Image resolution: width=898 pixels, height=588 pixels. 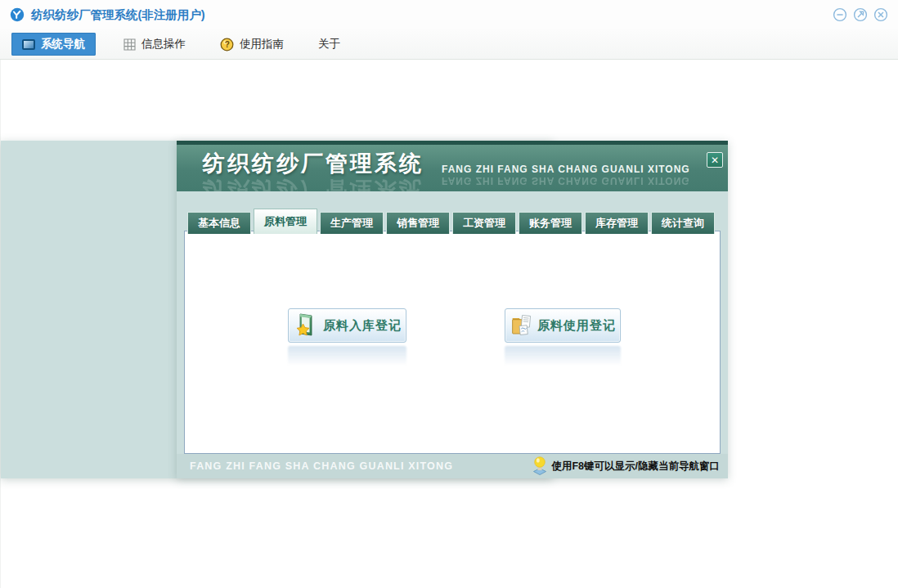 I want to click on toolbar-item-label: 系统导航, so click(x=63, y=44).